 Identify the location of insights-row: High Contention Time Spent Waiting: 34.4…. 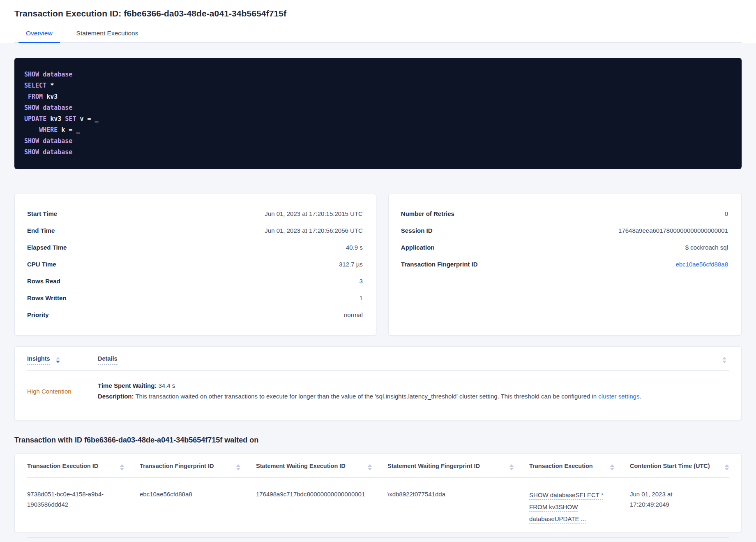
(378, 392).